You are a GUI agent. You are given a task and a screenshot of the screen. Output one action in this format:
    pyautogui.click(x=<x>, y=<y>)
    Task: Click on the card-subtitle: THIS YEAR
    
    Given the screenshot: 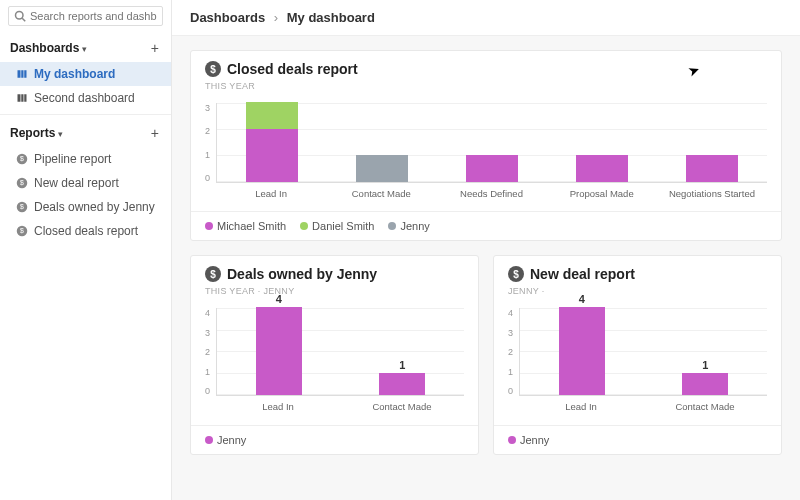 What is the action you would take?
    pyautogui.click(x=486, y=86)
    